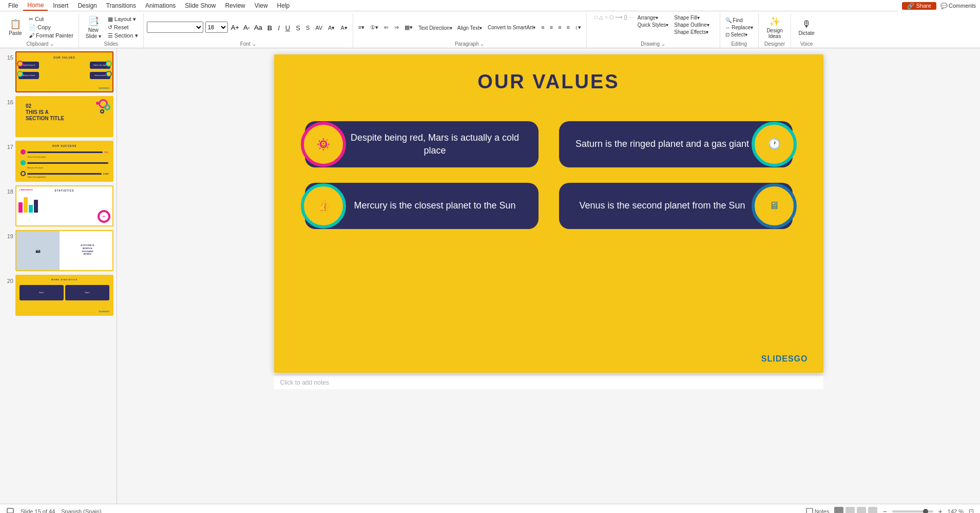 This screenshot has height=513, width=980. Describe the element at coordinates (13, 6) in the screenshot. I see `menu-file: File` at that location.